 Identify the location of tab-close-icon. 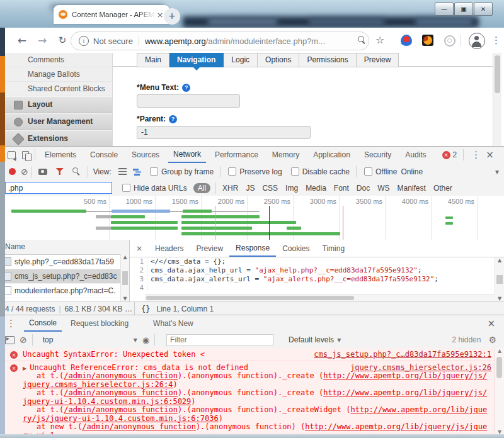
(160, 14).